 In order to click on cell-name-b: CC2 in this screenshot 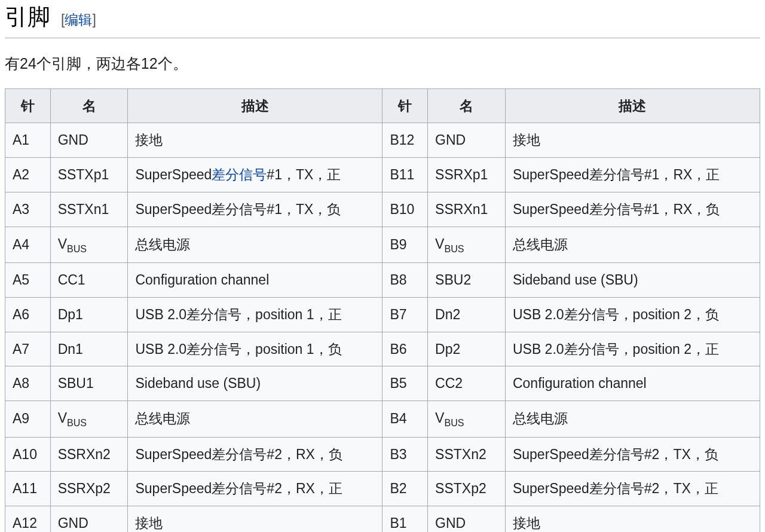, I will do `click(467, 384)`.